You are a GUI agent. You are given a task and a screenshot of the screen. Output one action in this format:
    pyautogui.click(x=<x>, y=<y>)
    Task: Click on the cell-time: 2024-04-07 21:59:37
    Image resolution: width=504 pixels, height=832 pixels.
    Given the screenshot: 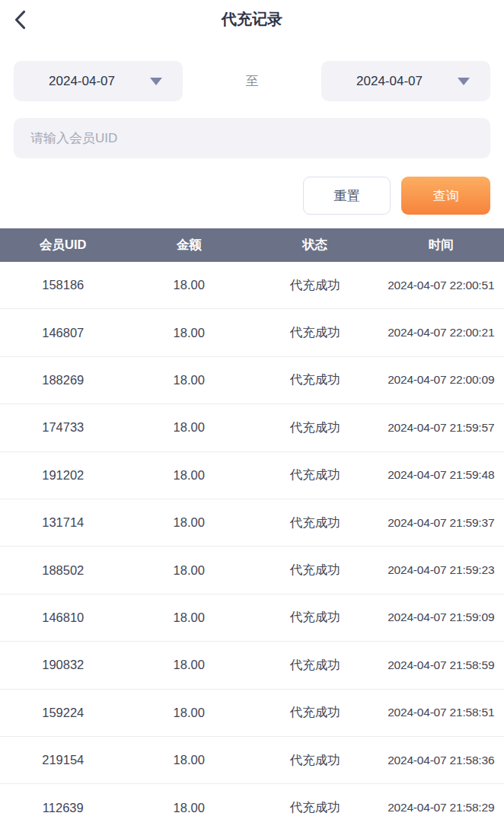 What is the action you would take?
    pyautogui.click(x=442, y=523)
    